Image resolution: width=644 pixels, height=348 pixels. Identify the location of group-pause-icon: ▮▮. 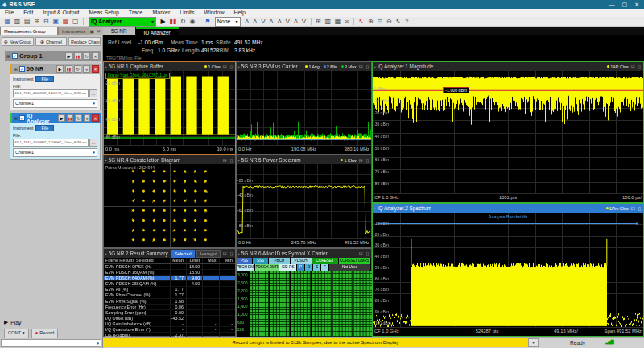
(77, 56).